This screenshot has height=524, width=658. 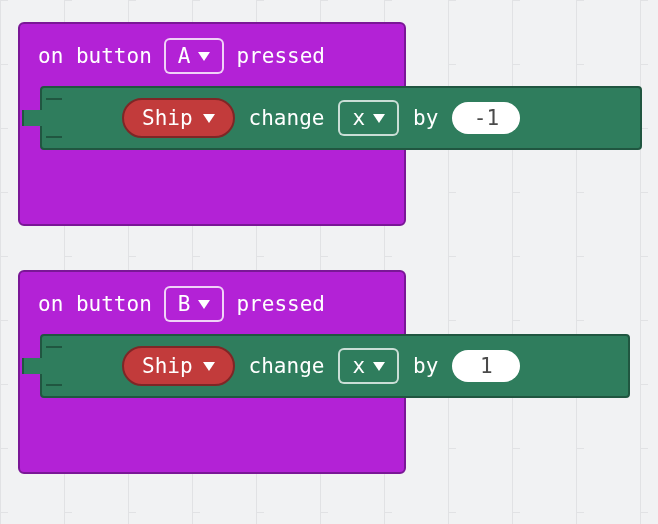 What do you see at coordinates (219, 118) in the screenshot?
I see `event-block-body: Ship change x by -1` at bounding box center [219, 118].